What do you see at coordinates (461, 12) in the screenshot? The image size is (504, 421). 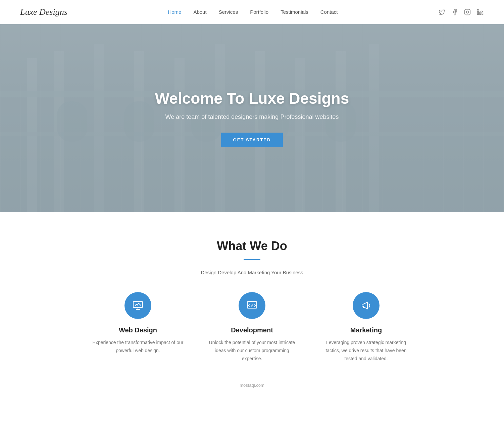 I see `social-links` at bounding box center [461, 12].